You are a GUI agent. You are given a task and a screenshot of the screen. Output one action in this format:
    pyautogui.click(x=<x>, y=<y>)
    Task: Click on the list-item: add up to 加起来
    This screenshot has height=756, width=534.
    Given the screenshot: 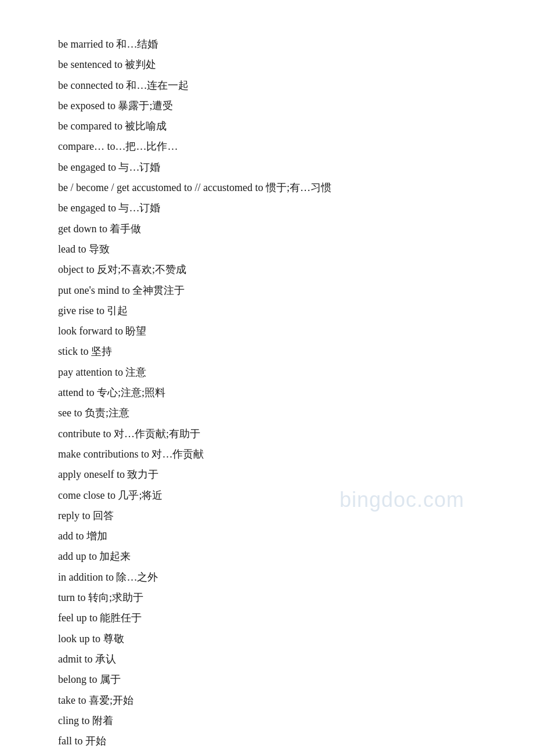 What is the action you would take?
    pyautogui.click(x=273, y=556)
    